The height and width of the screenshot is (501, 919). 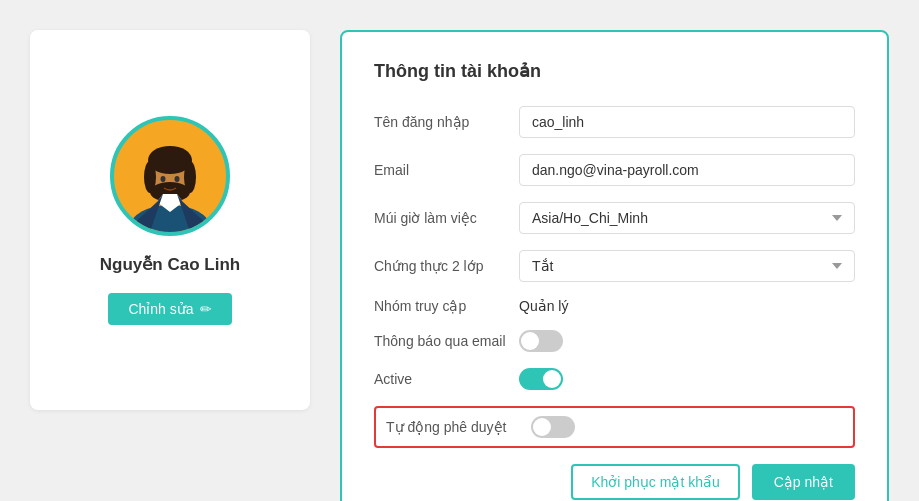 I want to click on panel-title: Thông tin tài khoản, so click(x=614, y=71).